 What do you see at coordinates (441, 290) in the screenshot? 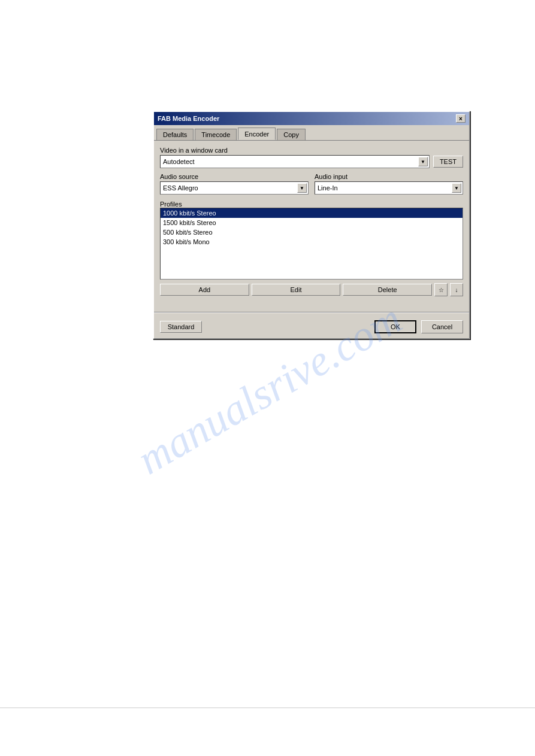
I see `move-up-button: ☆` at bounding box center [441, 290].